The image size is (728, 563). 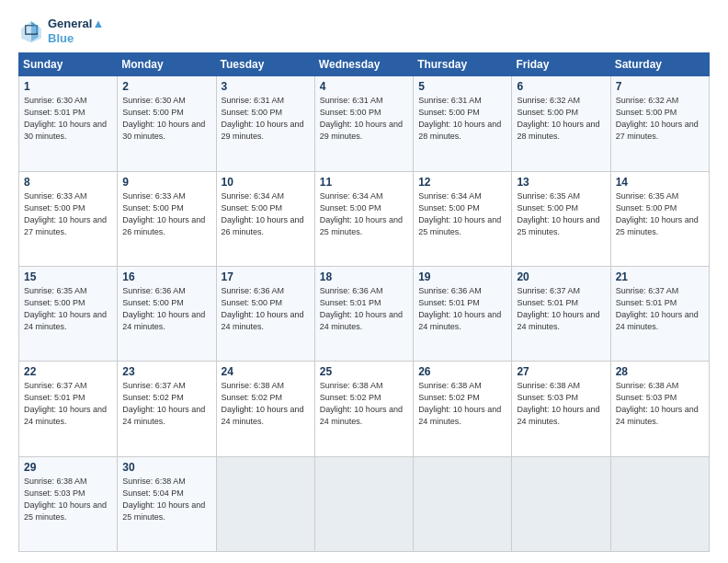 I want to click on day-number: 16, so click(x=166, y=277).